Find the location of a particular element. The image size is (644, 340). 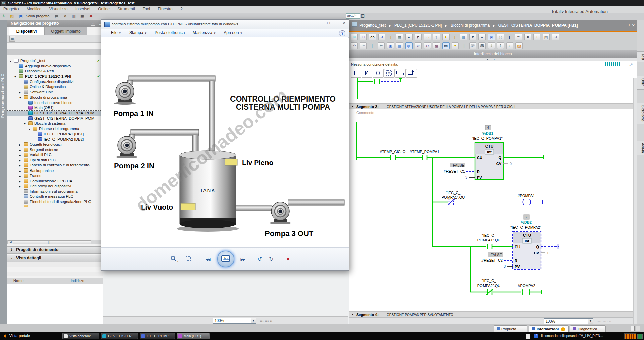

comment-bubble-icon: ◍ is located at coordinates (409, 46).